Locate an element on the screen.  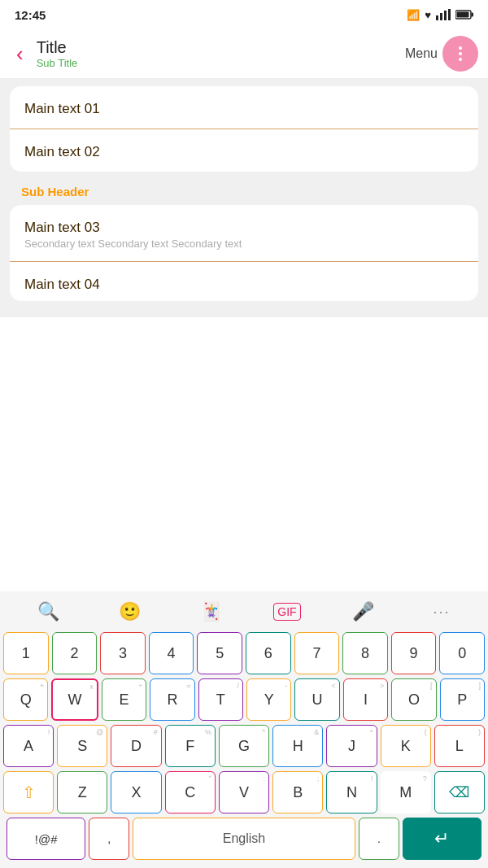
main-text-03: Main text 03 is located at coordinates (244, 228).